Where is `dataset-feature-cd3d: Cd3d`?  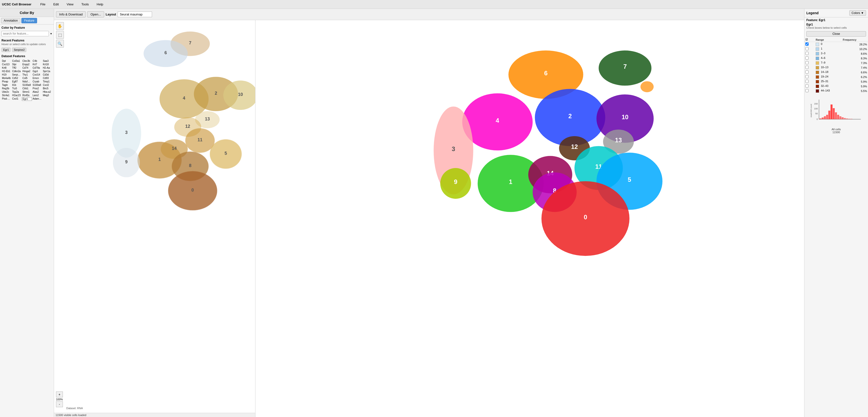 dataset-feature-cd3d: Cd3d is located at coordinates (47, 75).